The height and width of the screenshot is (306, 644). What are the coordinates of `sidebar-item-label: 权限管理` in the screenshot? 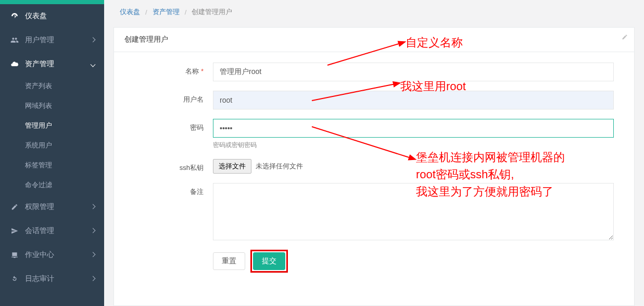 It's located at (40, 207).